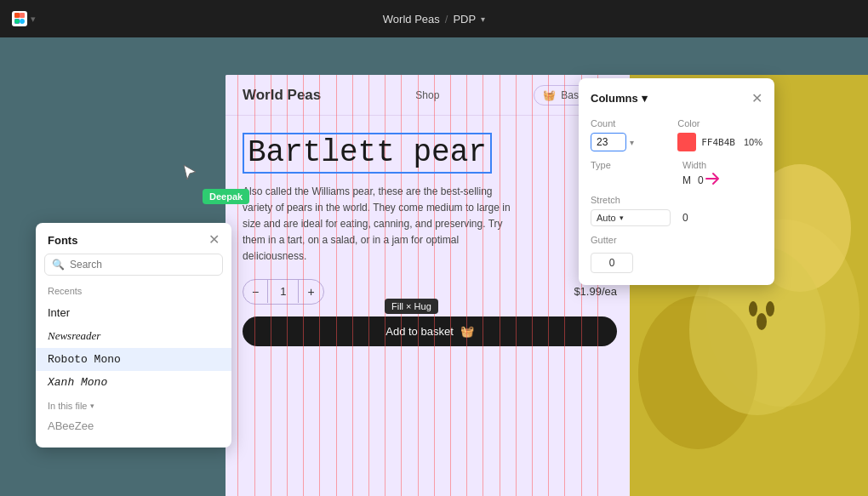  Describe the element at coordinates (134, 425) in the screenshot. I see `font-item-abeezee: ABeeZee` at that location.